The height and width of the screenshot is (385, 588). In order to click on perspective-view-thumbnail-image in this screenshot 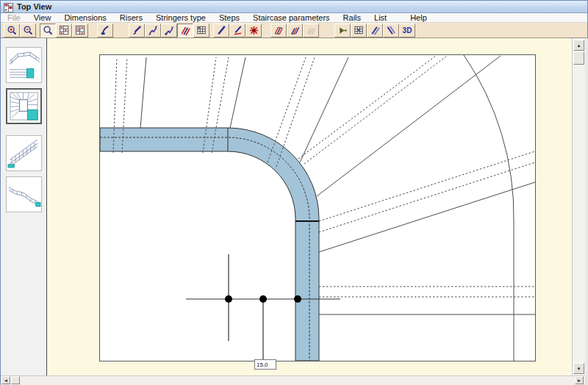, I will do `click(24, 153)`.